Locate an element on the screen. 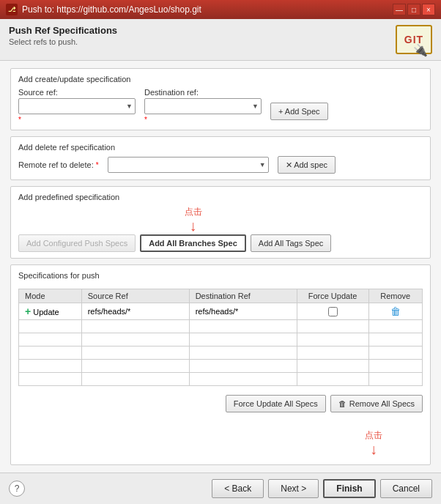 The height and width of the screenshot is (504, 441). title-bar-left: ⎇ Push to: https://github.com/AngesLuo/s… is located at coordinates (104, 10).